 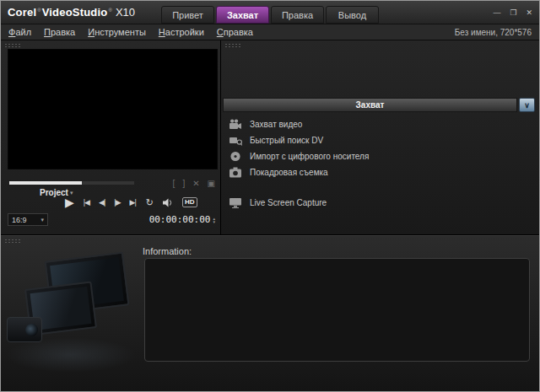 I want to click on maximize-button: ❐, so click(x=513, y=13).